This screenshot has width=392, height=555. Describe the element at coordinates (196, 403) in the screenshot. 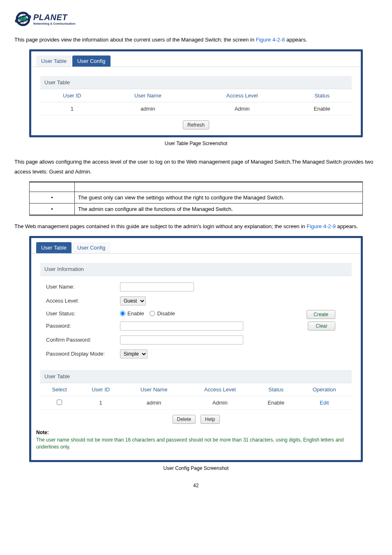

I see `table-row: 1 admin Admin Enable Edit` at that location.